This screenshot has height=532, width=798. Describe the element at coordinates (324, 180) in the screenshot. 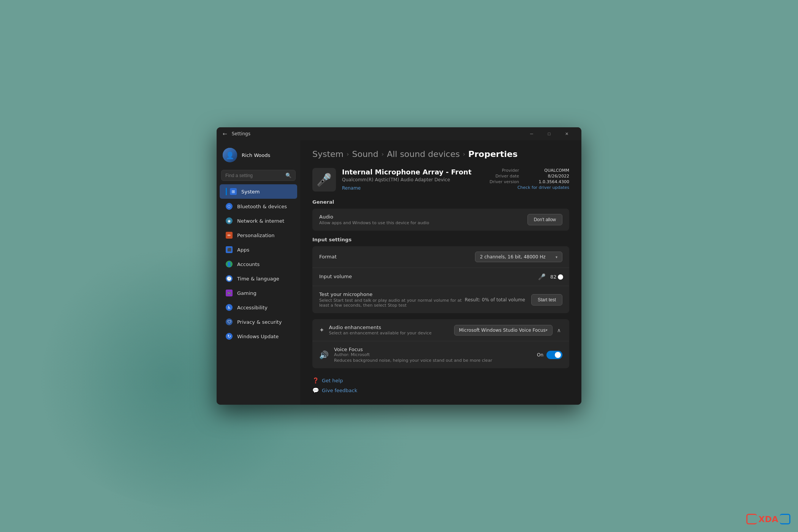

I see `device-icon: 🎤` at that location.